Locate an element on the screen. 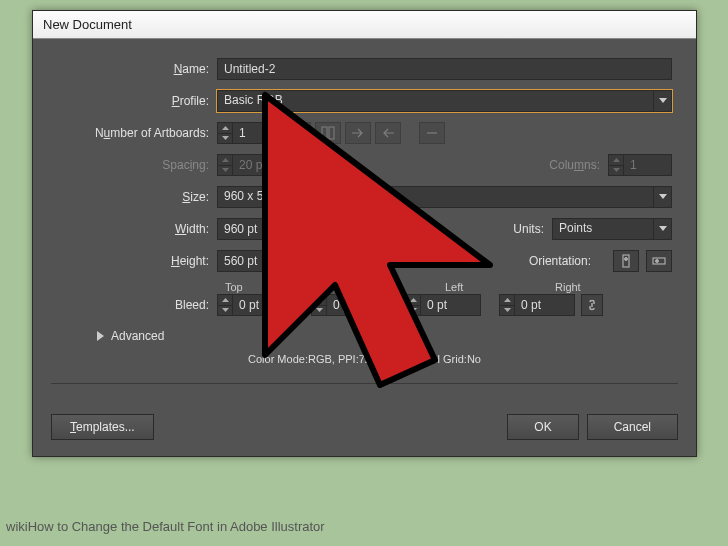  artboards-label: Number of Artboards: is located at coordinates (137, 133).